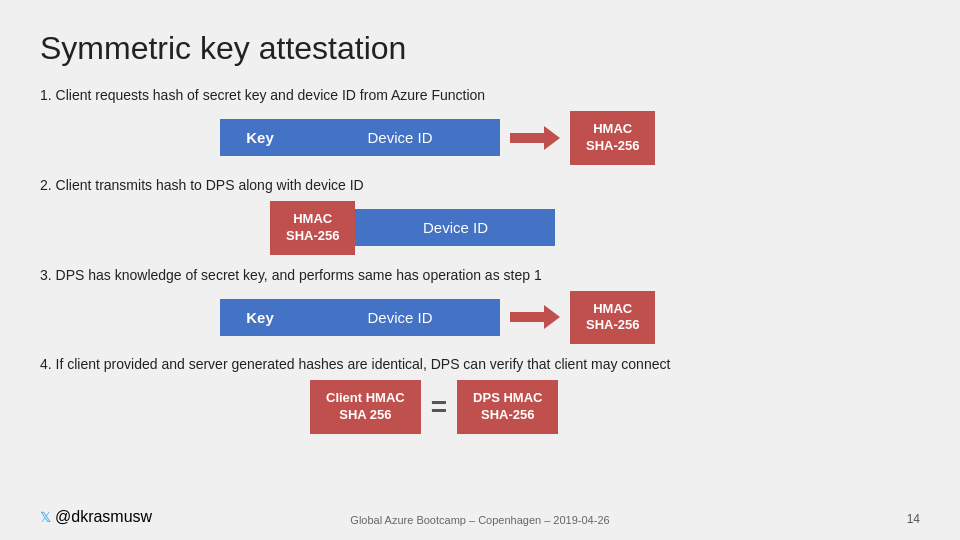 This screenshot has width=960, height=540. What do you see at coordinates (535, 317) in the screenshot?
I see `step3-arrow` at bounding box center [535, 317].